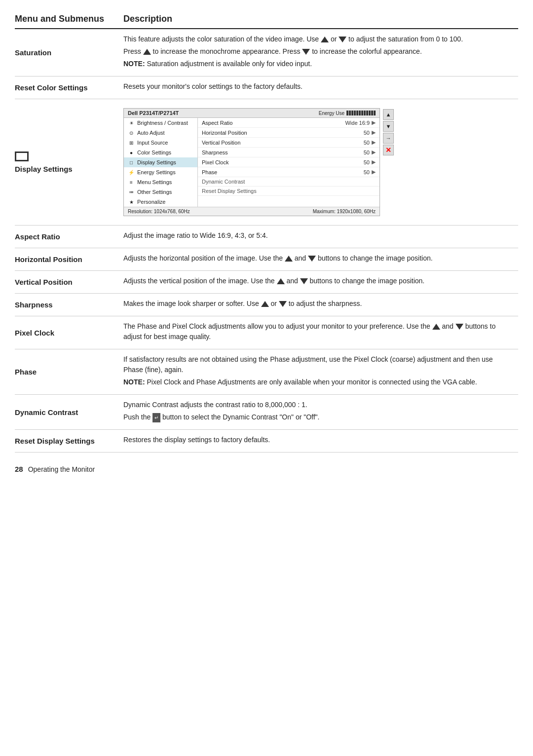 Image resolution: width=533 pixels, height=756 pixels. I want to click on submenu-item-label: Aspect Ratio, so click(217, 123).